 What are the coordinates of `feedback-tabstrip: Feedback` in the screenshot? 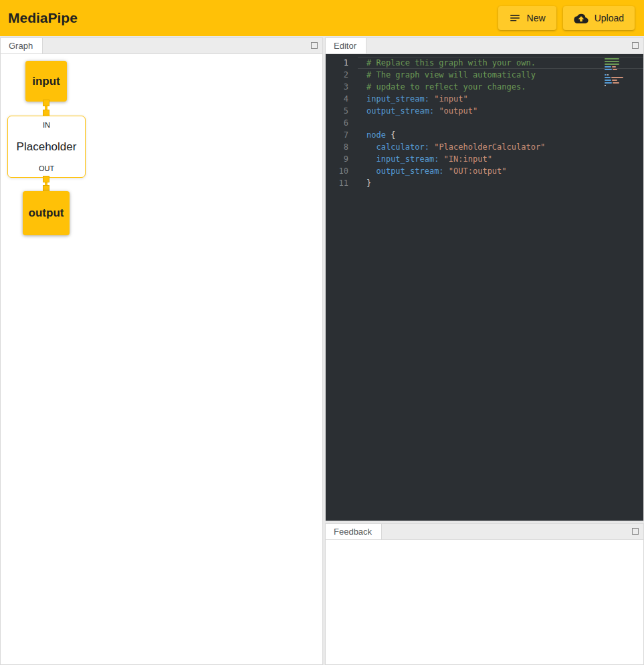 It's located at (484, 532).